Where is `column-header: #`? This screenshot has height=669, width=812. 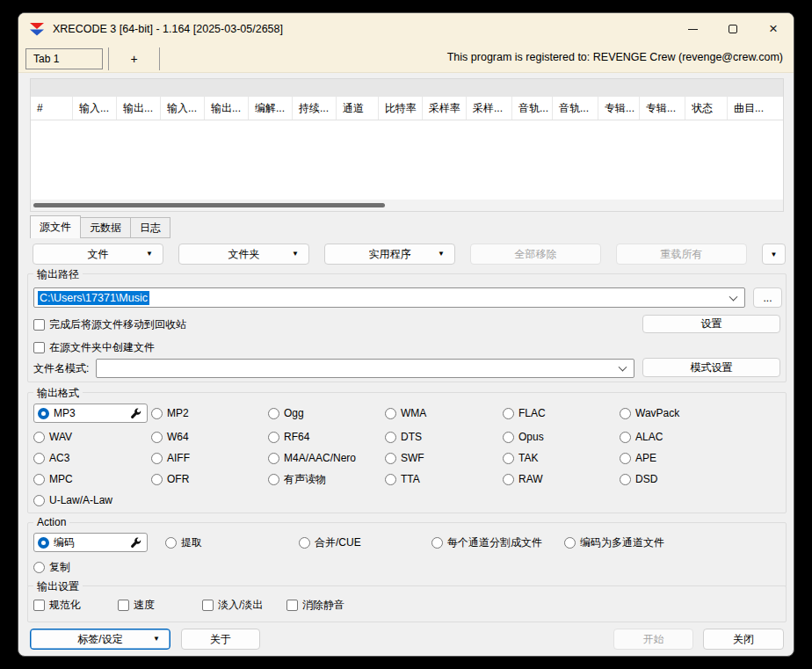
column-header: # is located at coordinates (52, 108).